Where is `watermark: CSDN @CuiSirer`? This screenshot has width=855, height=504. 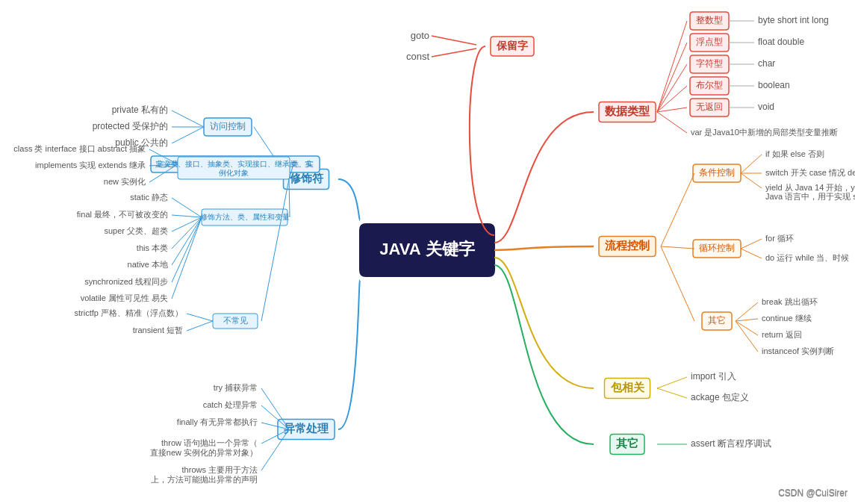 watermark: CSDN @CuiSirer is located at coordinates (812, 493).